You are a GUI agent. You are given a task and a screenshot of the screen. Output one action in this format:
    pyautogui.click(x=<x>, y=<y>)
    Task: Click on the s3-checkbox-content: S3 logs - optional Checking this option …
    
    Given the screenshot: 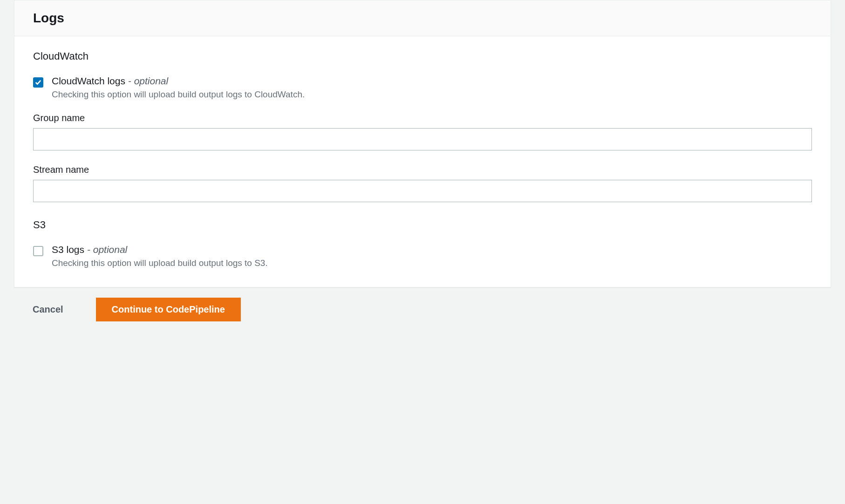 What is the action you would take?
    pyautogui.click(x=432, y=256)
    